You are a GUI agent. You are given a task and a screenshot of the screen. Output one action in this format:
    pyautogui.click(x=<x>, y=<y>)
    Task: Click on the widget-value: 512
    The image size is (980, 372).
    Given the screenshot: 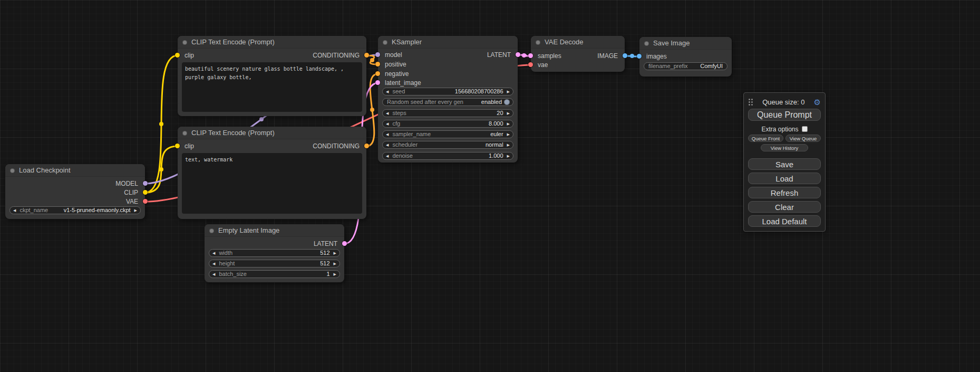 What is the action you would take?
    pyautogui.click(x=325, y=264)
    